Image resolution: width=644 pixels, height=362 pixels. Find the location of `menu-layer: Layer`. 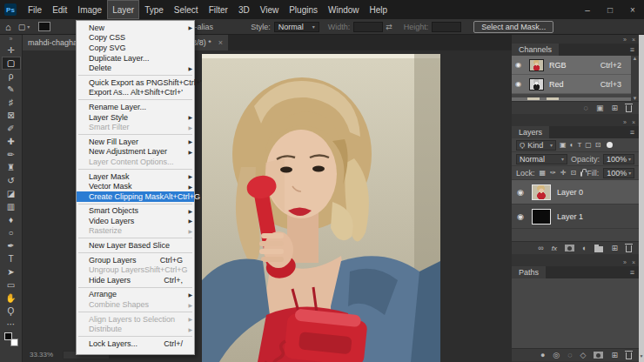

menu-layer: Layer is located at coordinates (124, 10).